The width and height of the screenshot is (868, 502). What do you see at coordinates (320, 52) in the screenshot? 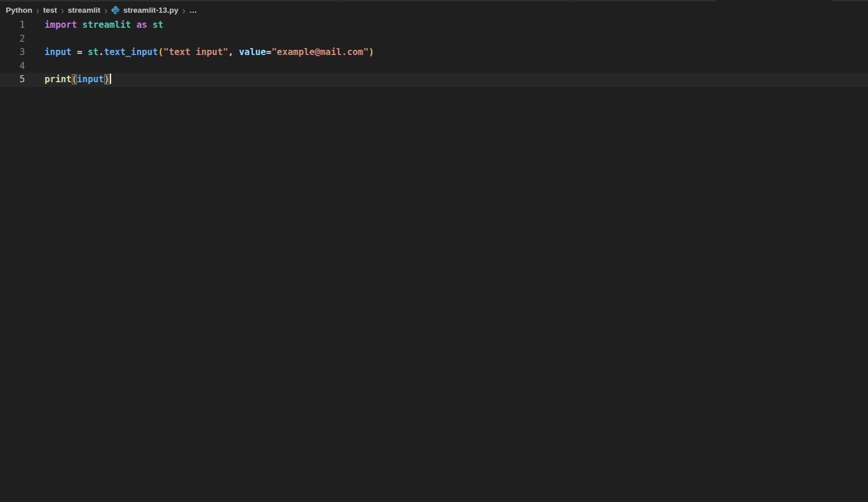
I see `code-token-string: "example@mail.com"` at bounding box center [320, 52].